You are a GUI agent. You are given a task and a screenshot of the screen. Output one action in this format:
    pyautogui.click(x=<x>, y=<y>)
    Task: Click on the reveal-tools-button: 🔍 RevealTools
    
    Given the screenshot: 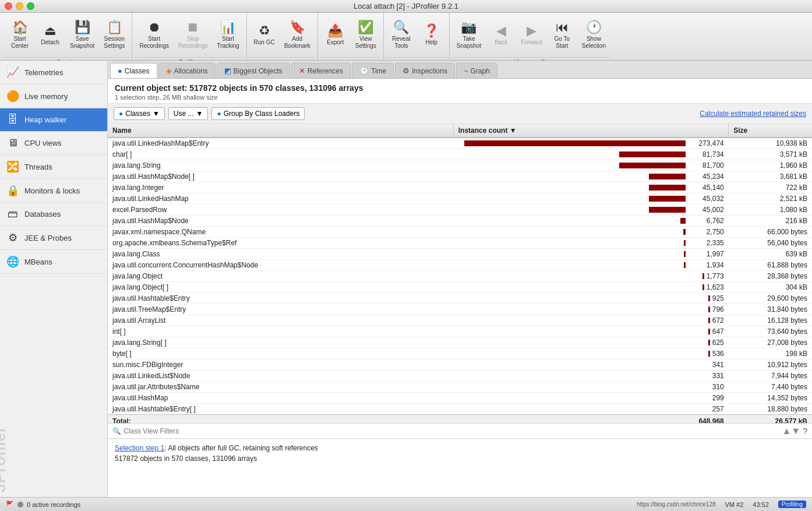 What is the action you would take?
    pyautogui.click(x=401, y=35)
    